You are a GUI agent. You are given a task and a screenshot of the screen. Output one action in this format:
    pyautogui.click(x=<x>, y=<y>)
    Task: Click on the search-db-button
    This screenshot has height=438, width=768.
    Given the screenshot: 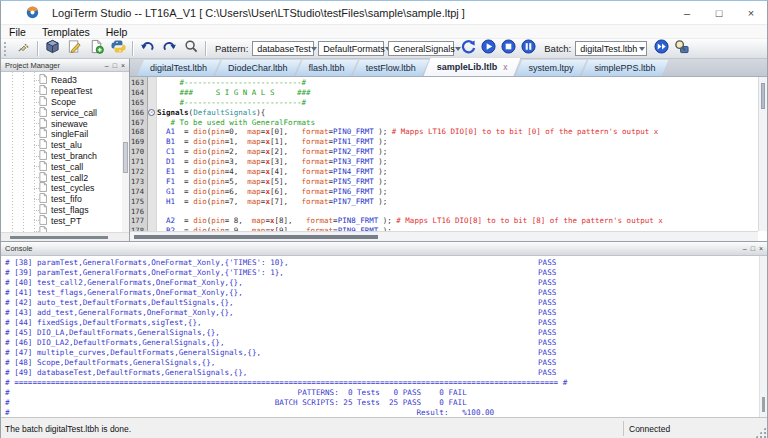 What is the action you would take?
    pyautogui.click(x=681, y=49)
    